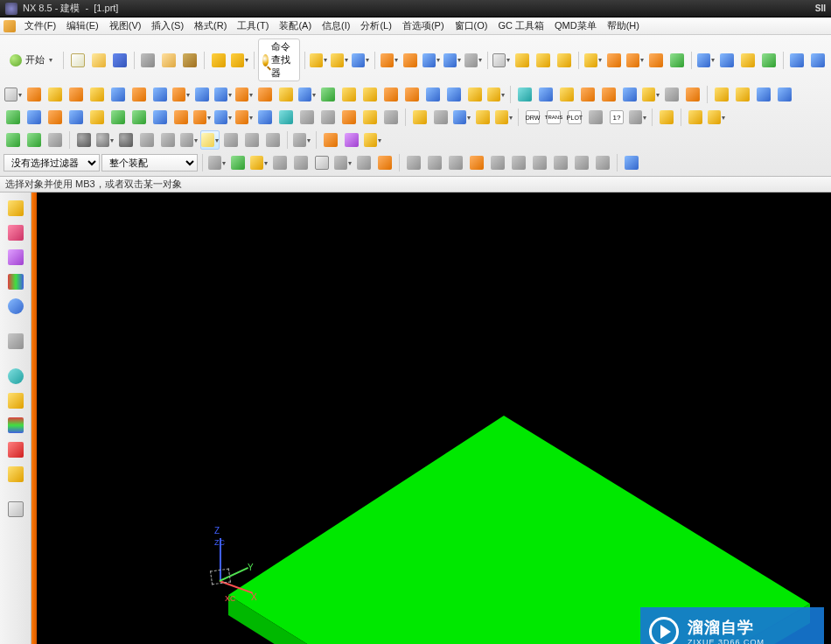 This screenshot has height=644, width=831. I want to click on tool-b36, so click(785, 94).